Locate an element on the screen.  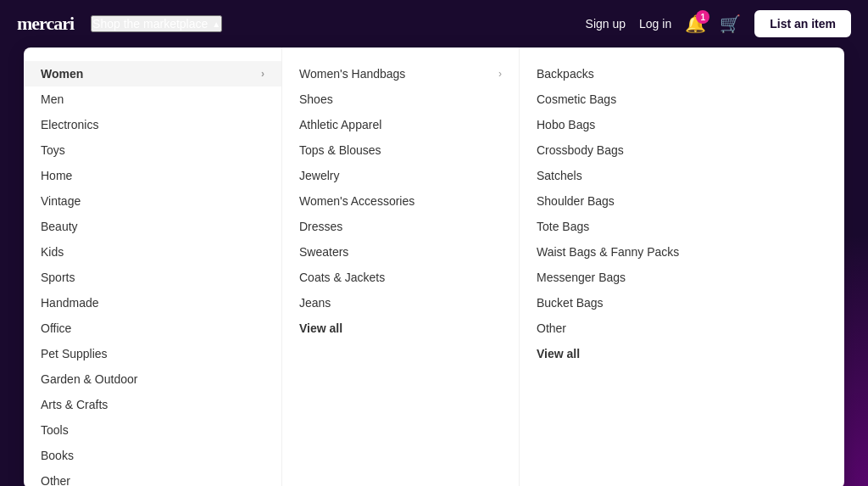
shop-marketplace-label: Shop the marketplace is located at coordinates (150, 24).